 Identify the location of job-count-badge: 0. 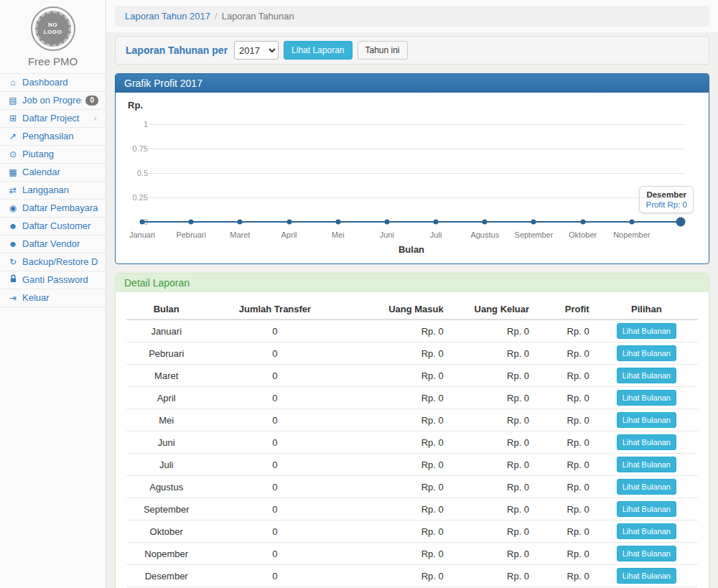
(92, 101).